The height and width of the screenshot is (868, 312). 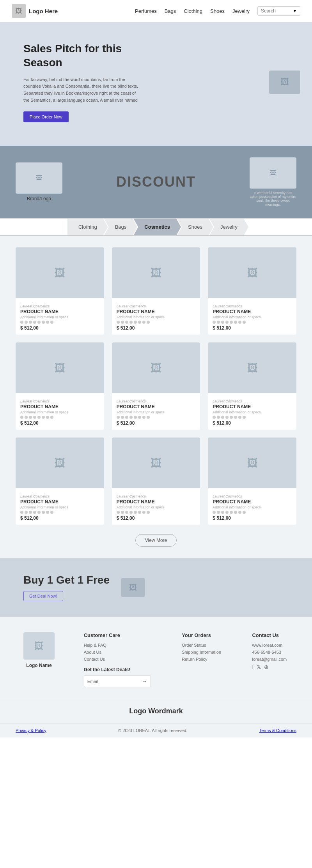 I want to click on discount-left-image: 🖼, so click(x=39, y=178).